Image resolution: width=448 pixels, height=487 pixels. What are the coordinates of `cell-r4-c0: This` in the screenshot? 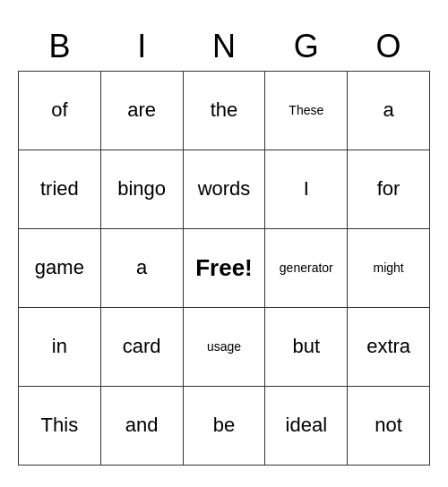 It's located at (60, 425).